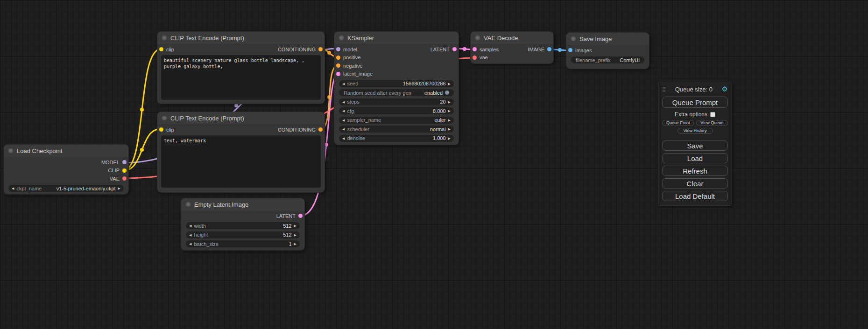 The height and width of the screenshot is (329, 868). What do you see at coordinates (353, 84) in the screenshot?
I see `widget-label: seed` at bounding box center [353, 84].